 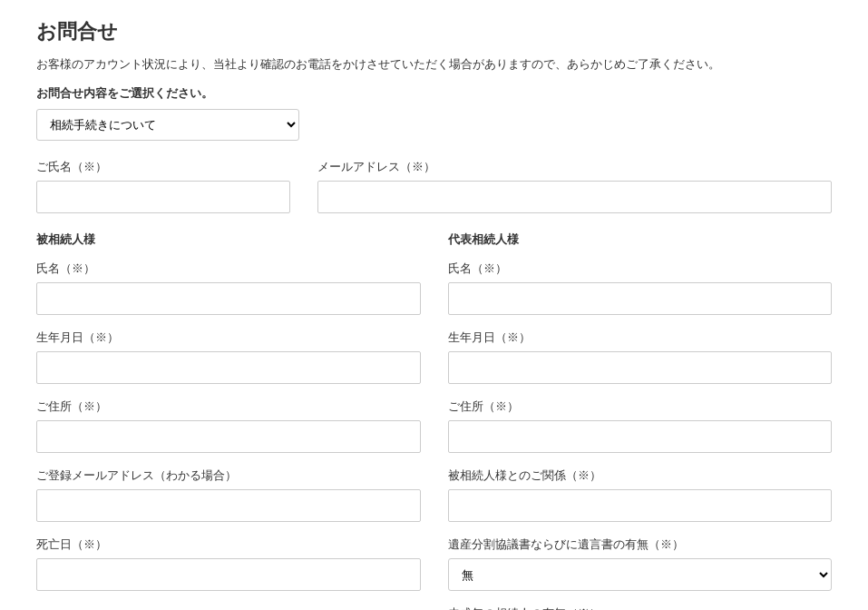 What do you see at coordinates (168, 125) in the screenshot?
I see `inquiry-type-select: 相続手続きについて その他` at bounding box center [168, 125].